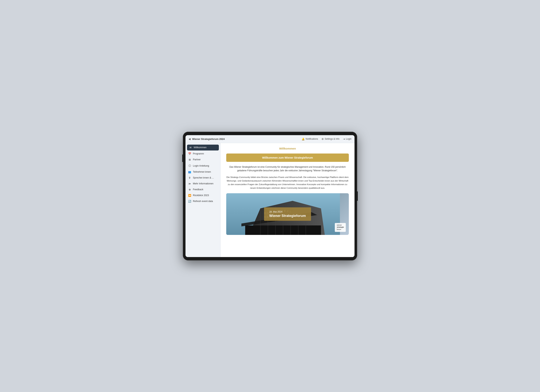 This screenshot has width=540, height=392. Describe the element at coordinates (190, 178) in the screenshot. I see `sprecher-icon: 🎙` at that location.